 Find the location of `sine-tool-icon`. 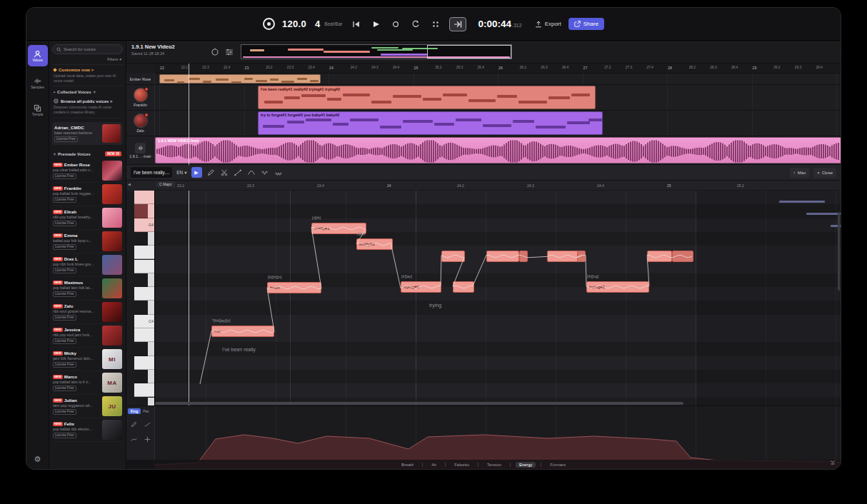

sine-tool-icon is located at coordinates (266, 173).